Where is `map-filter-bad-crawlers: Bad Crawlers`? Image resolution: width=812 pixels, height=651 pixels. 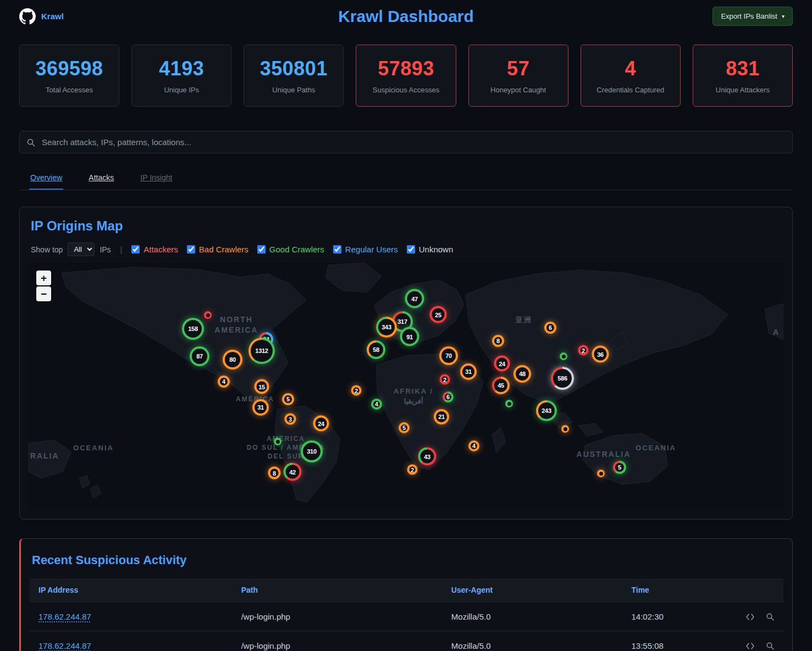 map-filter-bad-crawlers: Bad Crawlers is located at coordinates (218, 250).